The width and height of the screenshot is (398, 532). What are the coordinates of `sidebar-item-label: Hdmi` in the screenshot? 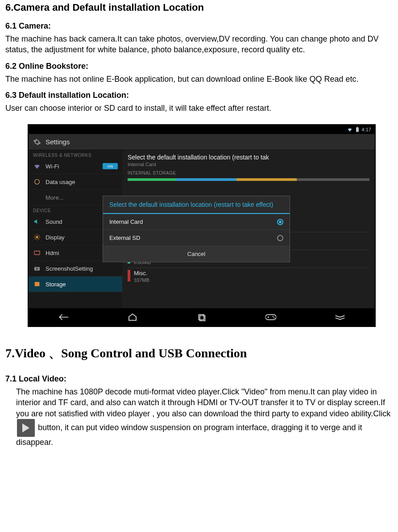 It's located at (52, 253).